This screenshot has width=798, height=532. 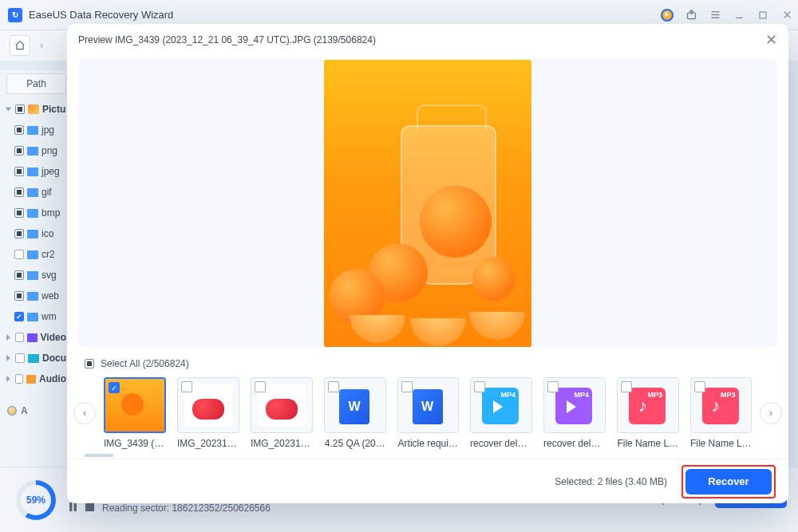 What do you see at coordinates (24, 411) in the screenshot?
I see `tree-label: A` at bounding box center [24, 411].